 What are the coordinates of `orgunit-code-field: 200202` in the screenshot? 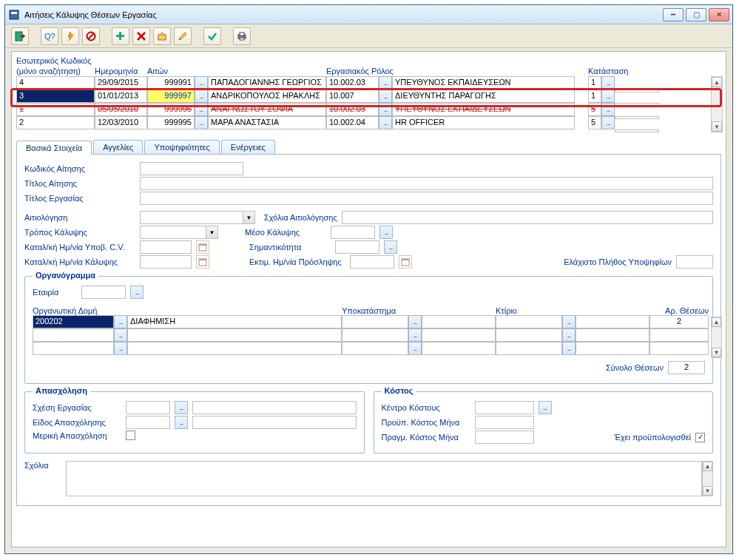 It's located at (73, 322).